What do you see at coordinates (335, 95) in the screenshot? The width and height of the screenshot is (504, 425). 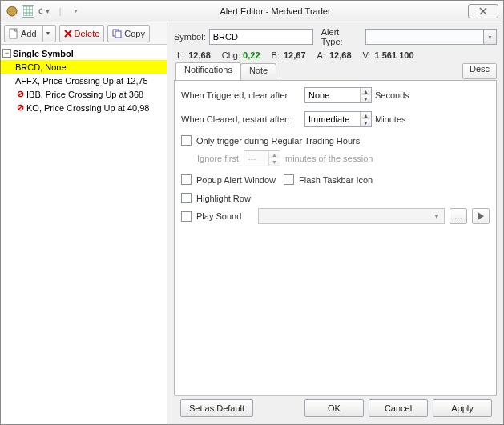 I see `triggered-row: When Triggered, clear after ▲▼ Seconds` at bounding box center [335, 95].